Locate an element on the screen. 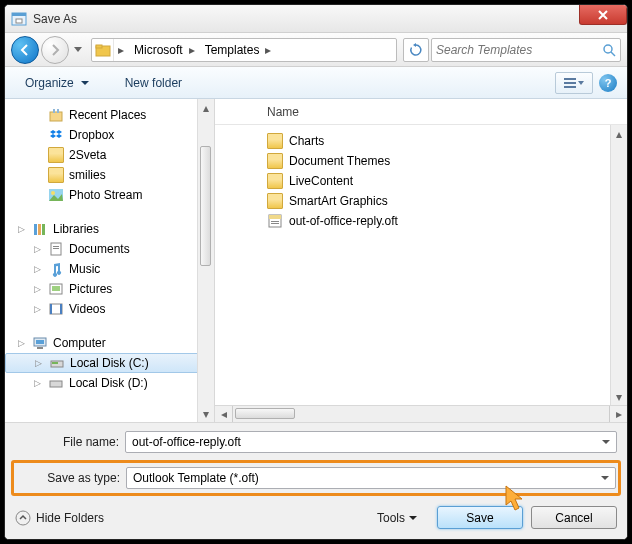 The width and height of the screenshot is (632, 544). tree-recent: Recent Places is located at coordinates (110, 115).